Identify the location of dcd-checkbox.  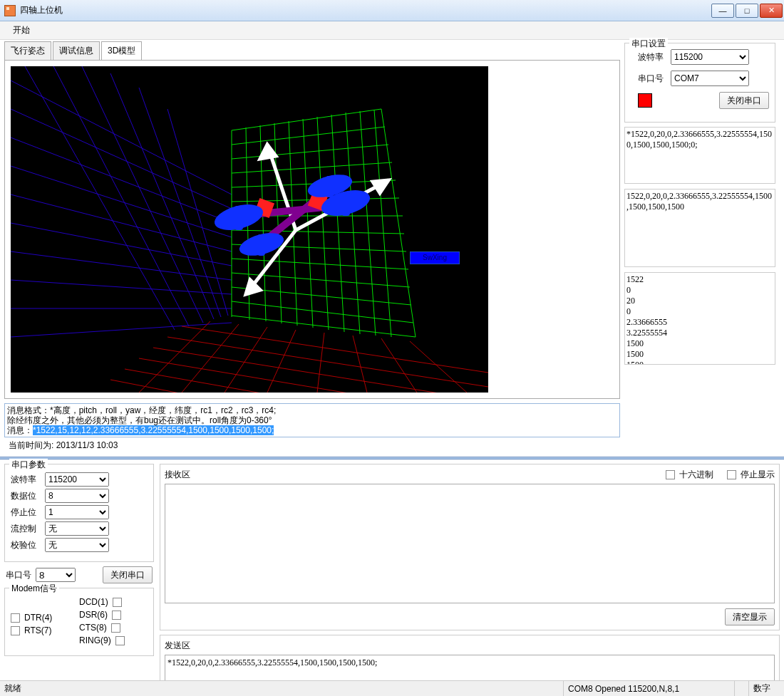
(117, 603).